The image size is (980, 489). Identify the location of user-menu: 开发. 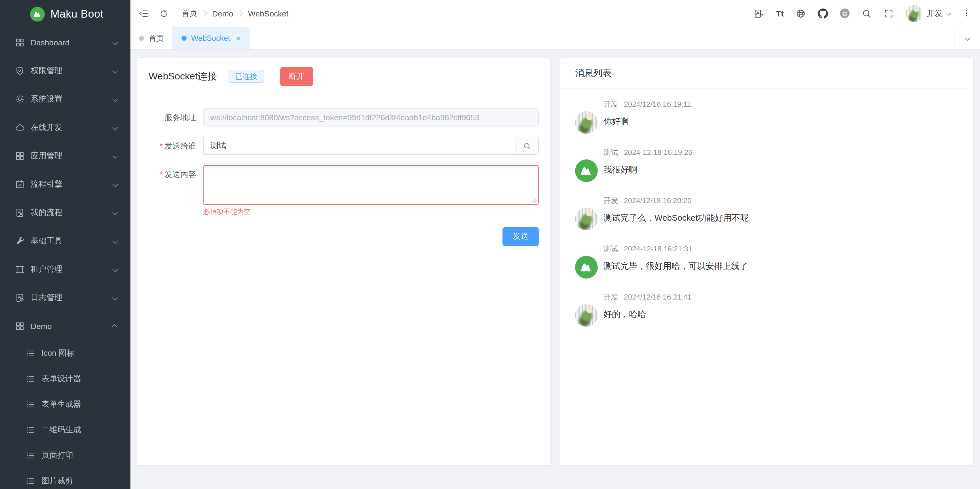
(928, 13).